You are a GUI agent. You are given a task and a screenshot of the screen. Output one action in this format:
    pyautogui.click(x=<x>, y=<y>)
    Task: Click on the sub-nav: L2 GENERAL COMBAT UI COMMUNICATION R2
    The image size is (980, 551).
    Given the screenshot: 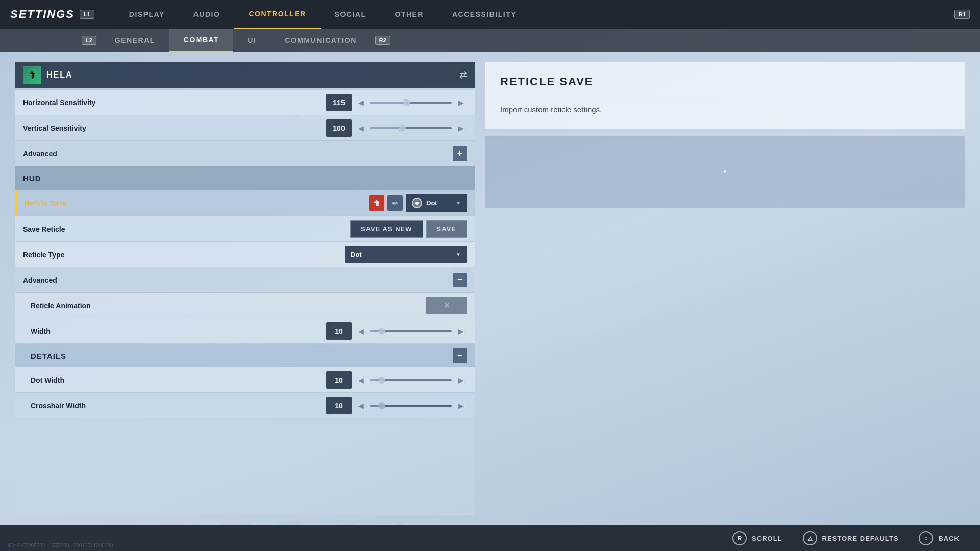 What is the action you would take?
    pyautogui.click(x=490, y=40)
    